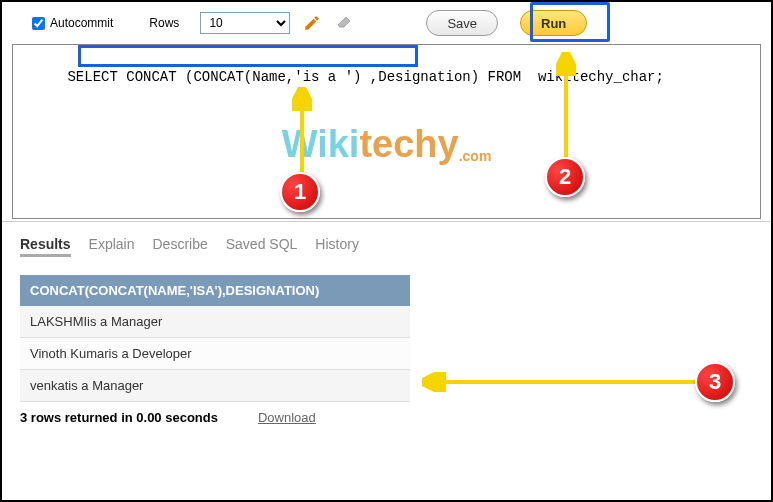 This screenshot has width=773, height=502. I want to click on tab-explain: Explain, so click(112, 246).